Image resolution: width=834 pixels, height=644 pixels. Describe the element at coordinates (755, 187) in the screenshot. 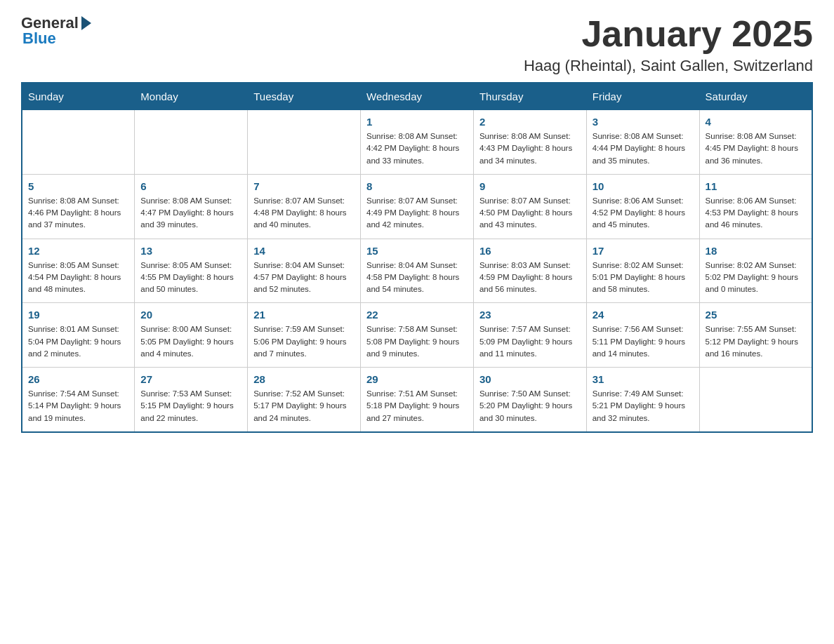

I see `day-number: 11` at that location.